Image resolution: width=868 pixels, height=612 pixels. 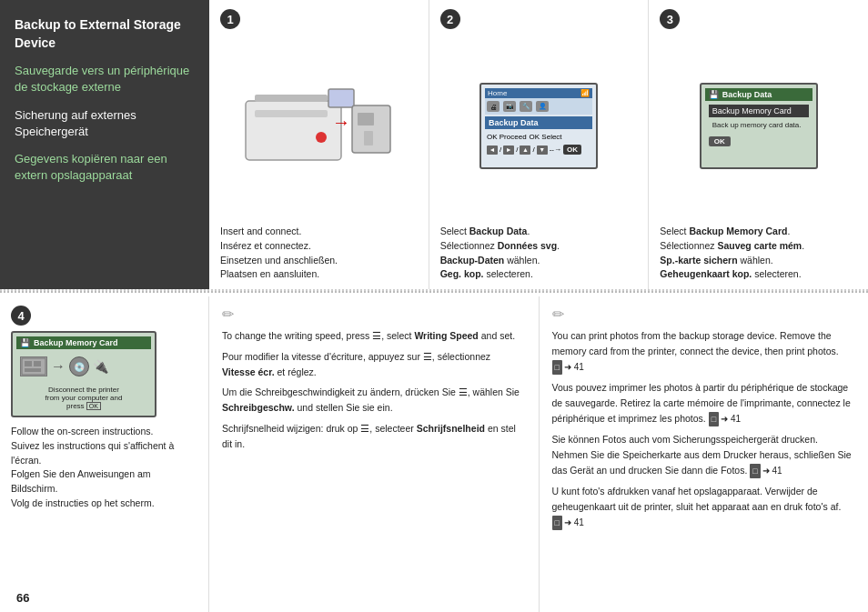 I want to click on step1-image: →, so click(x=318, y=125).